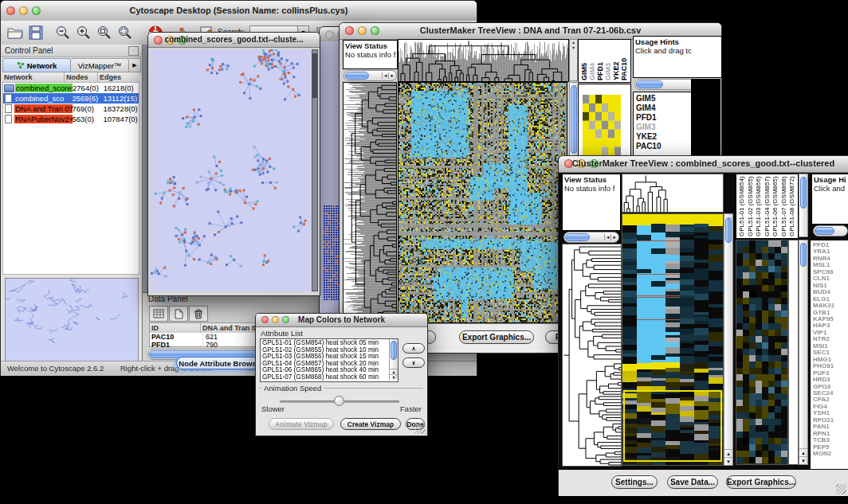 This screenshot has height=504, width=848. What do you see at coordinates (282, 333) in the screenshot?
I see `attribute-list-label: Attribute List` at bounding box center [282, 333].